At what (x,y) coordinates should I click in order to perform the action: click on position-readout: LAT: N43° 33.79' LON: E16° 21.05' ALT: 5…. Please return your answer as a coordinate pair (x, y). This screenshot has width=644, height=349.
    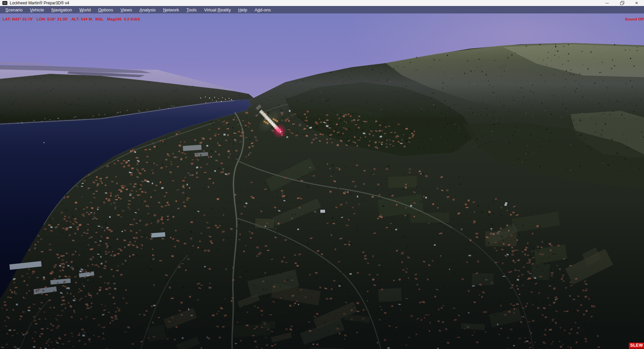
    Looking at the image, I should click on (71, 19).